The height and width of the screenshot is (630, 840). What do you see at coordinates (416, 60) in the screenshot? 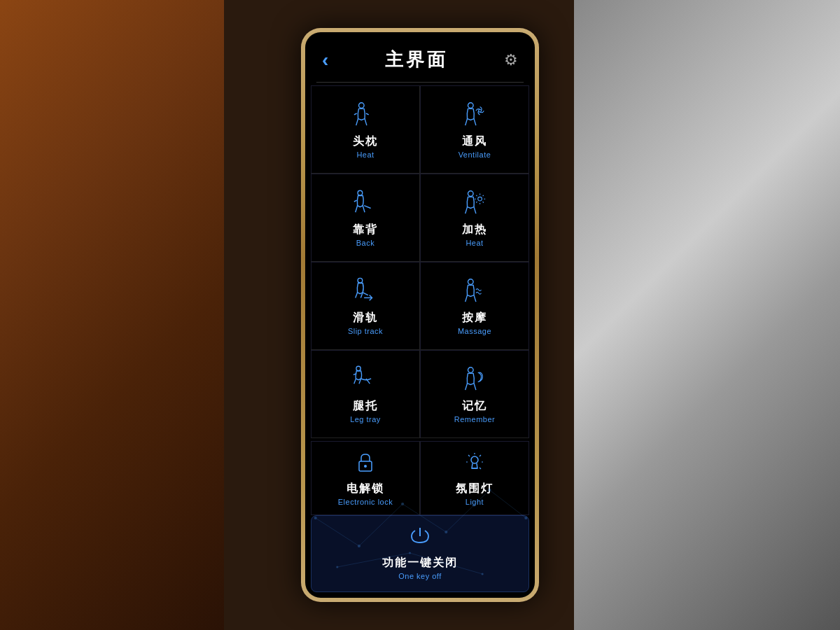
I see `page-title: 主界面` at bounding box center [416, 60].